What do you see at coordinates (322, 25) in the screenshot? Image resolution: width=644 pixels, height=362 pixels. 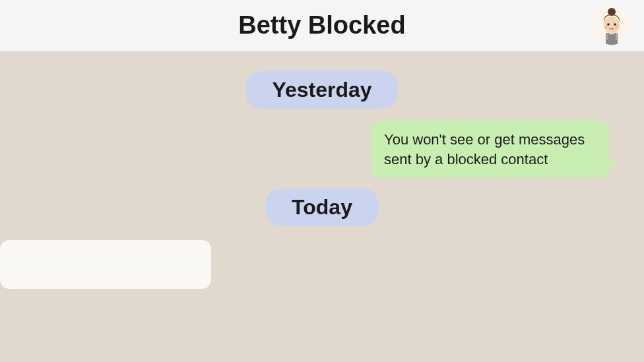 I see `contact-name: Betty Blocked` at bounding box center [322, 25].